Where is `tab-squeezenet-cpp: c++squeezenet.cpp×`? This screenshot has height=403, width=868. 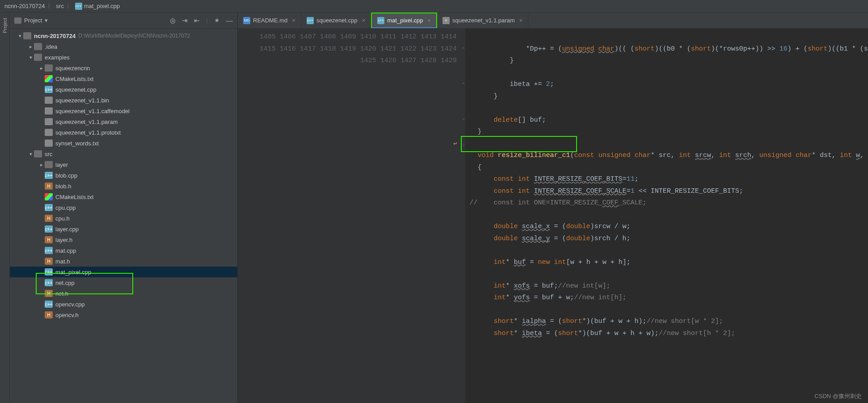
tab-squeezenet-cpp: c++squeezenet.cpp× is located at coordinates (336, 21).